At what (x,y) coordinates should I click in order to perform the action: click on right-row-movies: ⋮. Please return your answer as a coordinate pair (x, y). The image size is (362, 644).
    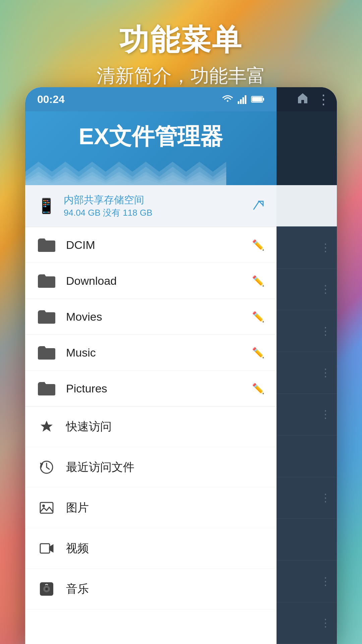
    Looking at the image, I should click on (307, 331).